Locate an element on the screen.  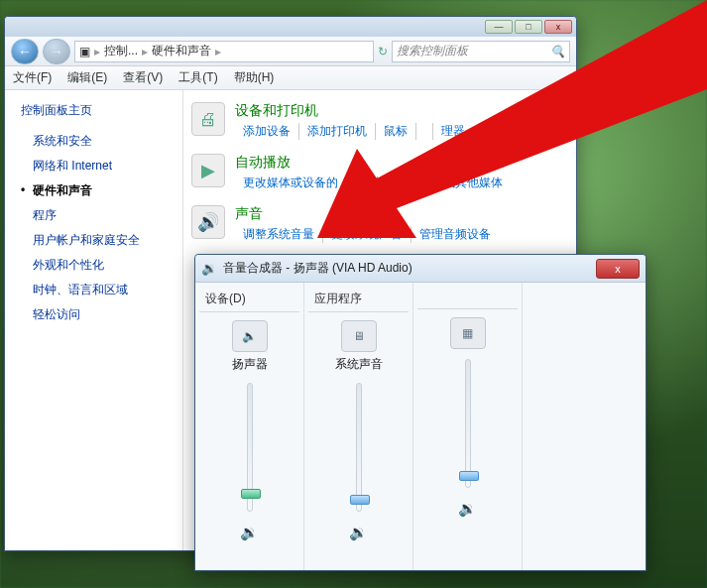
speaker-icon: 🔉 is located at coordinates (209, 269).